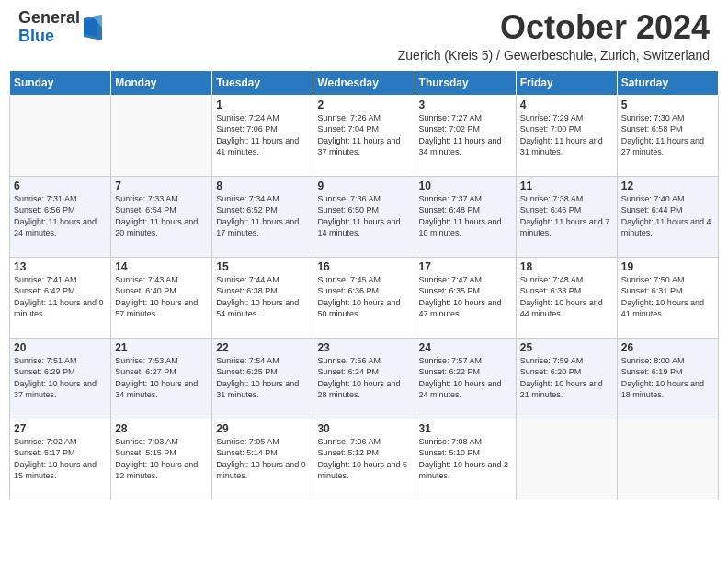  Describe the element at coordinates (364, 135) in the screenshot. I see `day-info: Sunrise: 7:26 AM Sunset: 7:04 PM Dayligh…` at that location.